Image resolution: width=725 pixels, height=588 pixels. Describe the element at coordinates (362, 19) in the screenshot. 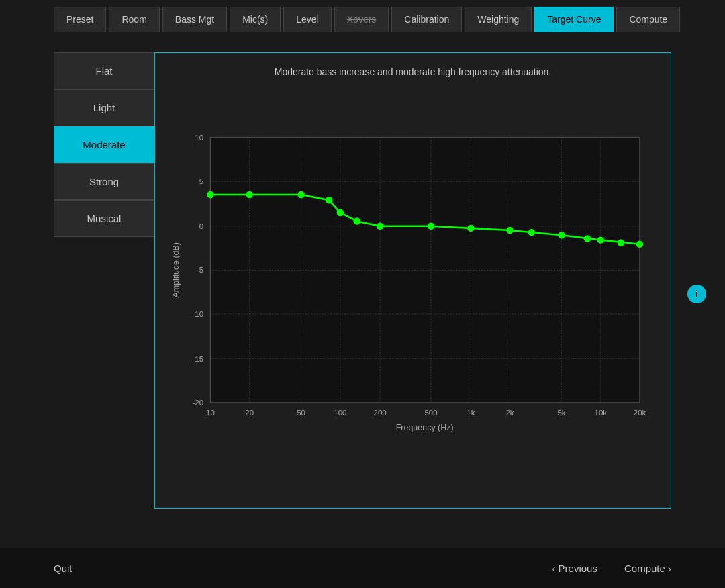

I see `top-navigation: Preset Room Bass Mgt Mic(s) Level Xovers…` at that location.